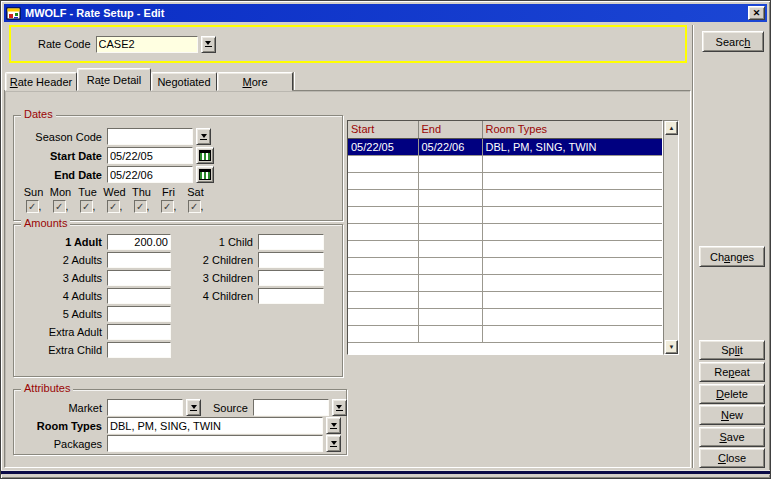 This screenshot has height=479, width=771. Describe the element at coordinates (732, 458) in the screenshot. I see `close-button: Close` at that location.